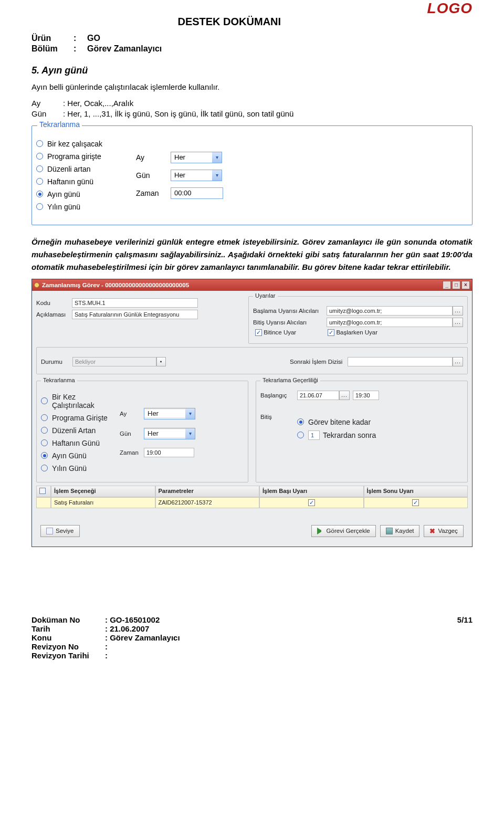 Image resolution: width=504 pixels, height=840 pixels. What do you see at coordinates (458, 362) in the screenshot?
I see `sonraki-browse-button: ...` at bounding box center [458, 362].